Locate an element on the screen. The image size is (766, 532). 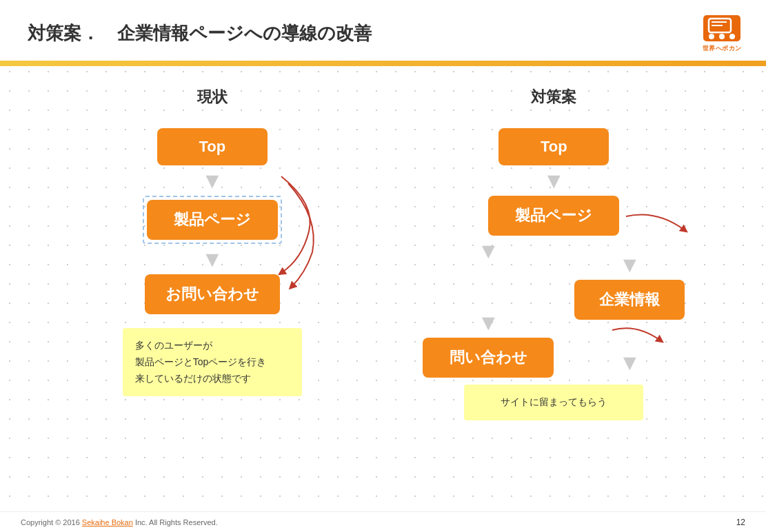
left-note-box: 多くのユーザーが製品ページとTopページを行き来しているだけの状態です is located at coordinates (212, 362).